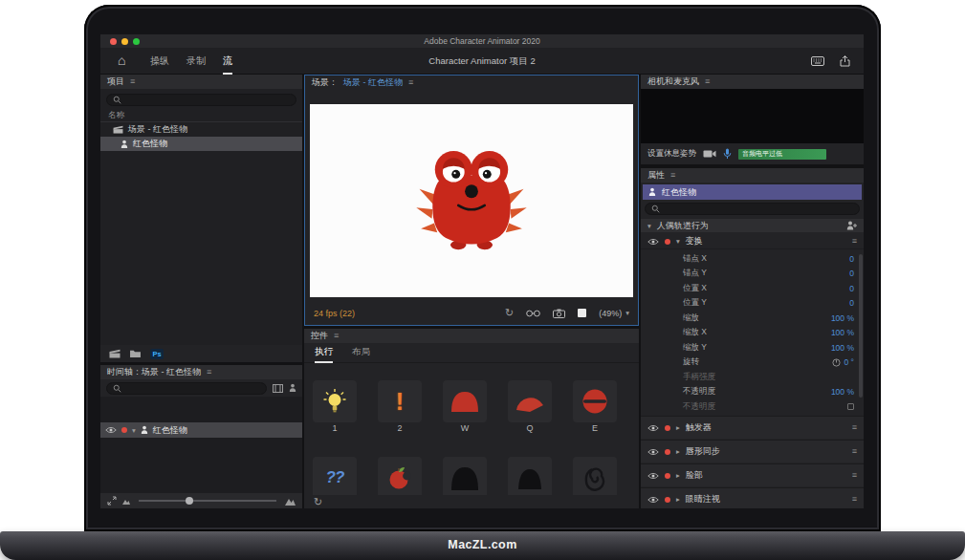 This screenshot has width=965, height=560. What do you see at coordinates (752, 427) in the screenshot?
I see `behavior-row-triggers: ▸ 触发器 ≡` at bounding box center [752, 427].